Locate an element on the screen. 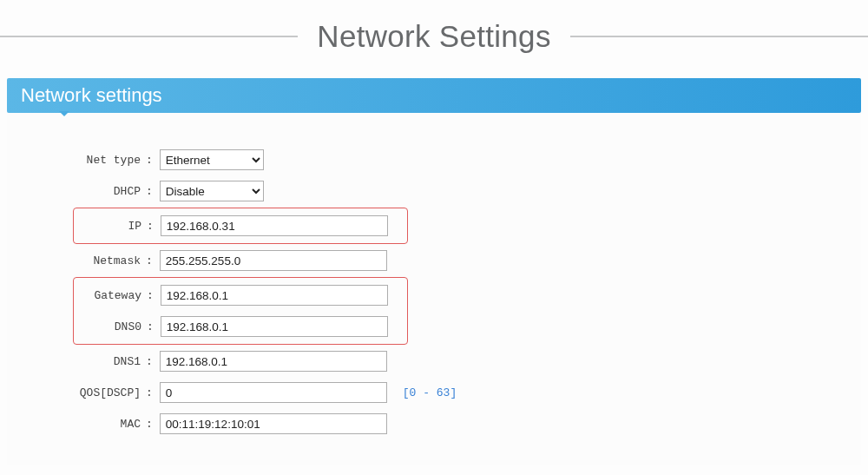 Image resolution: width=868 pixels, height=475 pixels. rule-right is located at coordinates (719, 36).